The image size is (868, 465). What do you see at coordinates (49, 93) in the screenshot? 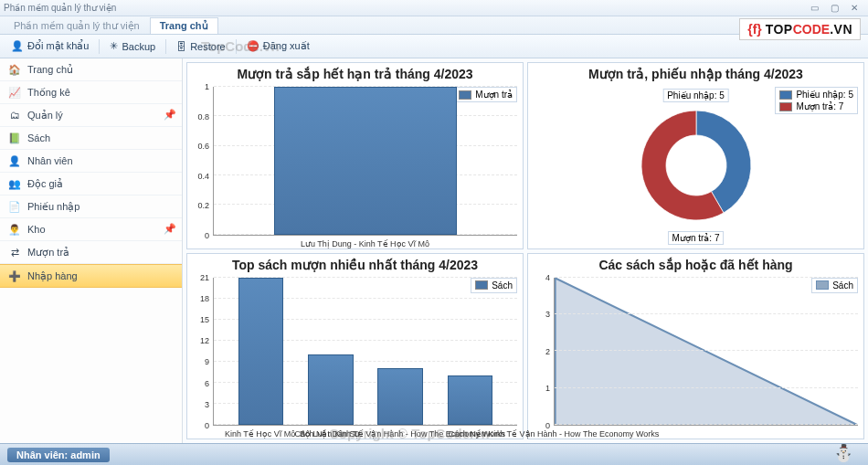
I see `nav-label: Thống kê` at bounding box center [49, 93].